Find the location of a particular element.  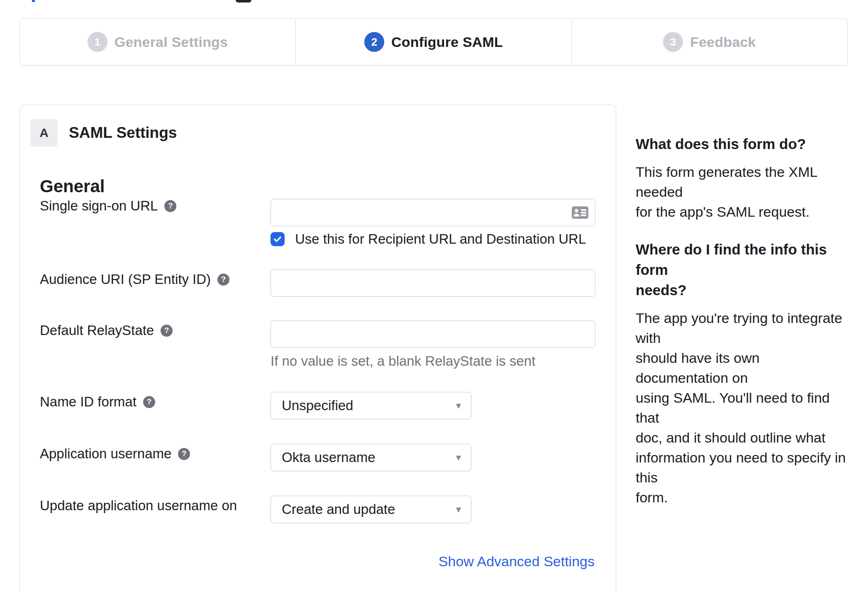

sso-url-label: Single sign-on URL ? is located at coordinates (108, 206).